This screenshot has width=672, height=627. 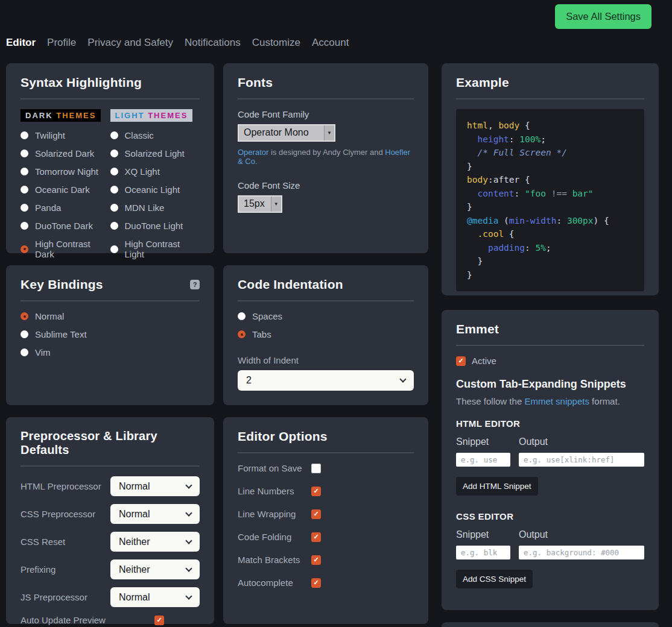 What do you see at coordinates (326, 316) in the screenshot?
I see `indentation-option: Spaces` at bounding box center [326, 316].